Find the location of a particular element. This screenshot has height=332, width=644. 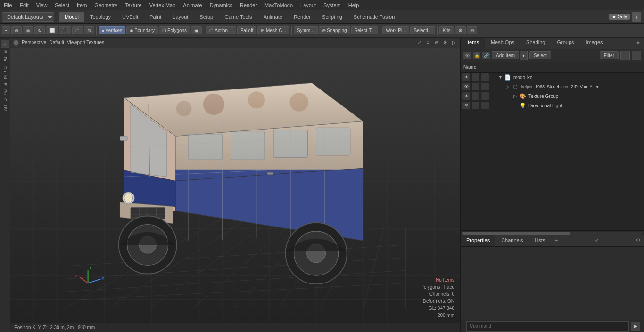

add-item-dropdown: ▾ is located at coordinates (524, 56).